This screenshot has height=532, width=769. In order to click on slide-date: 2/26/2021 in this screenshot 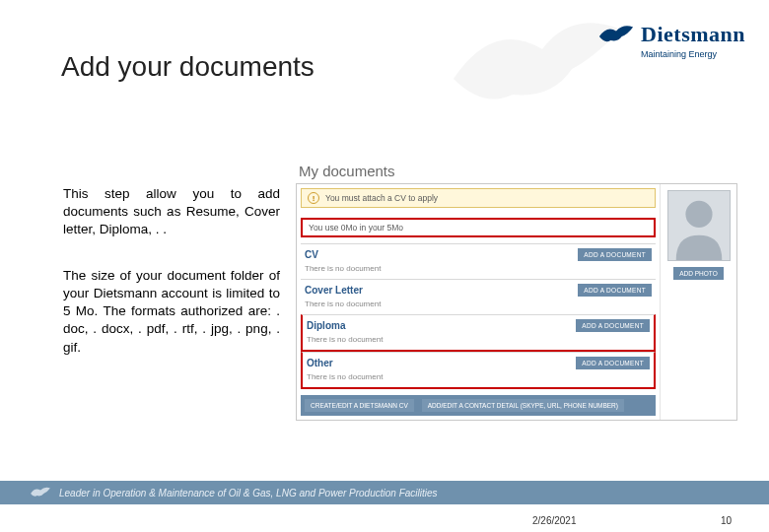, I will do `click(554, 520)`.